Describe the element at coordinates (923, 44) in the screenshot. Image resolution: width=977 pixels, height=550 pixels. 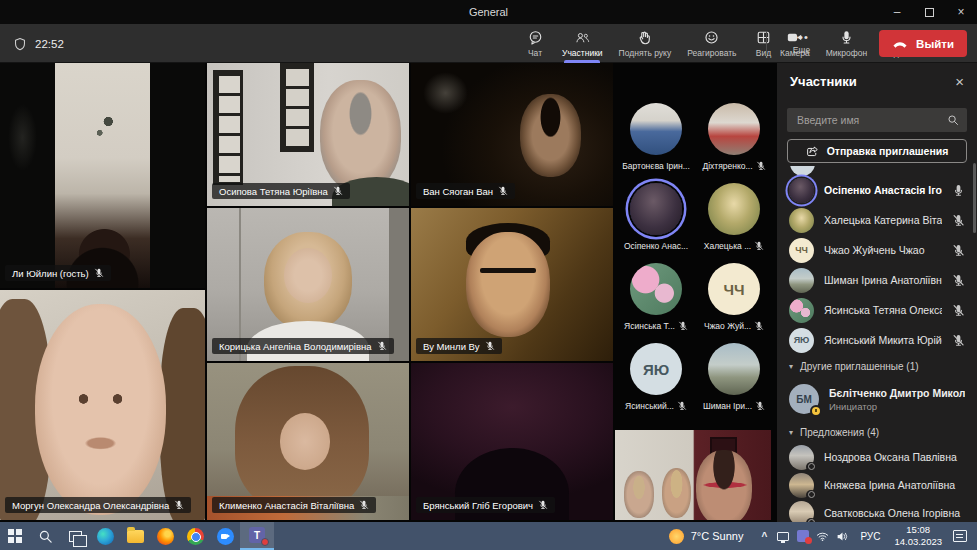
I see `leave-button: Выйти` at that location.